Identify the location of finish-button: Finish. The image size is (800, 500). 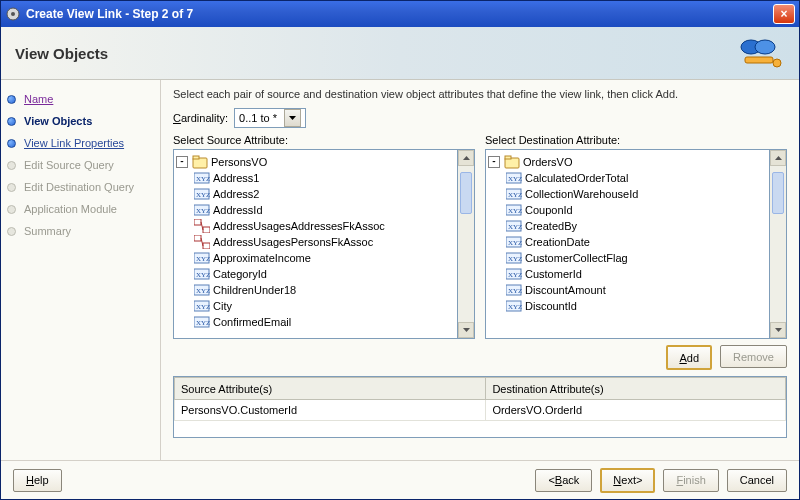
(690, 480).